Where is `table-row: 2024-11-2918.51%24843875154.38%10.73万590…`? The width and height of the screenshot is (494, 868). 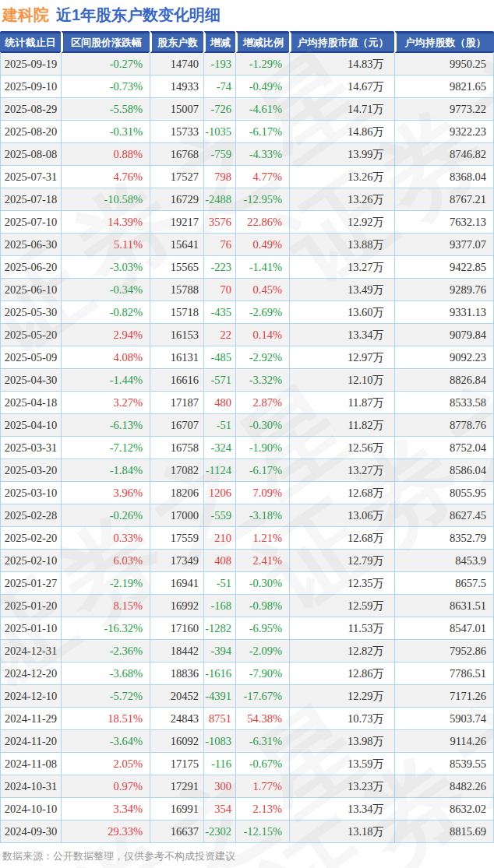
table-row: 2024-11-2918.51%24843875154.38%10.73万590… is located at coordinates (247, 719).